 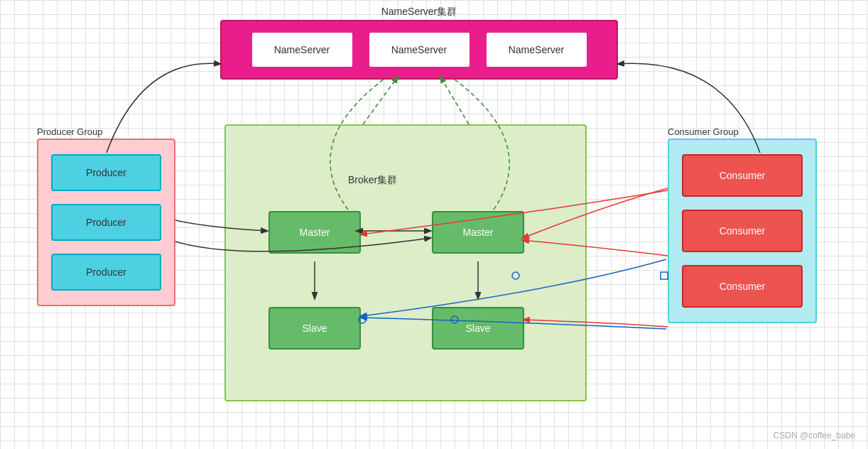 I want to click on producer-group-label: Producer Group, so click(x=70, y=132).